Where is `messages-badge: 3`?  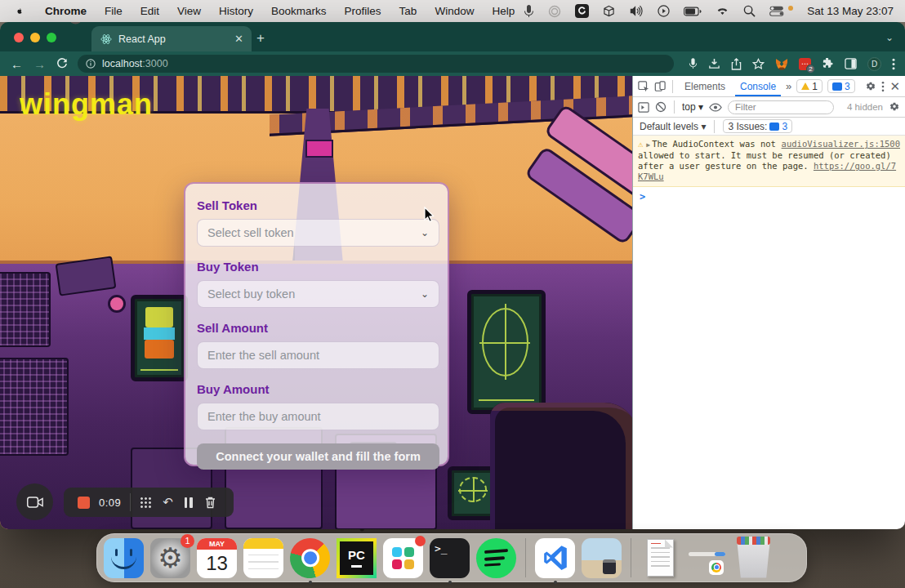 messages-badge: 3 is located at coordinates (841, 87).